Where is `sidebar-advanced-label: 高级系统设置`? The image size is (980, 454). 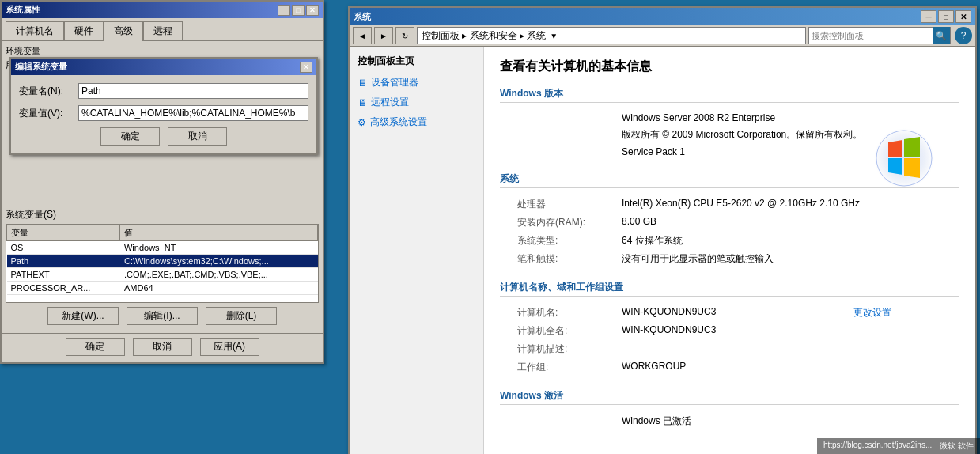 sidebar-advanced-label: 高级系统设置 is located at coordinates (399, 122).